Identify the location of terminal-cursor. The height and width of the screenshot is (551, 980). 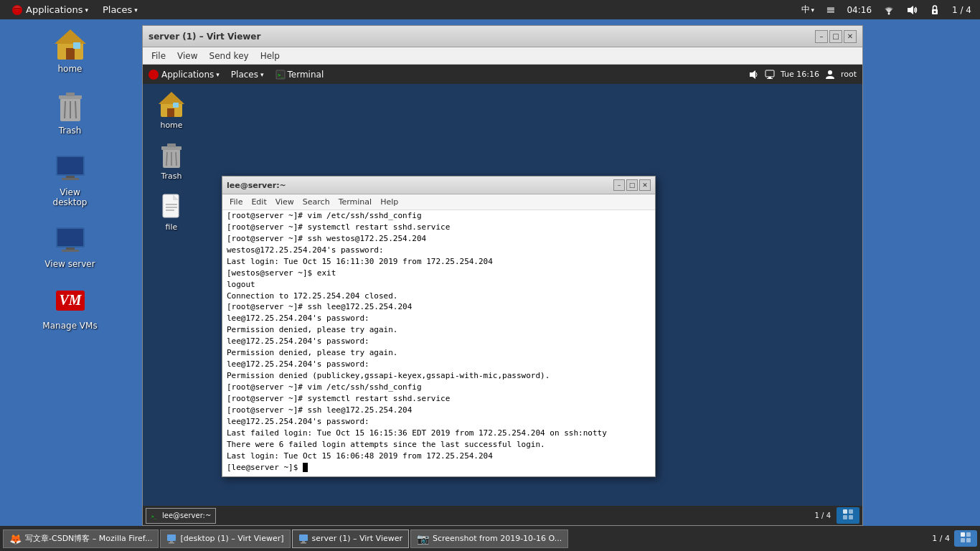
(306, 468).